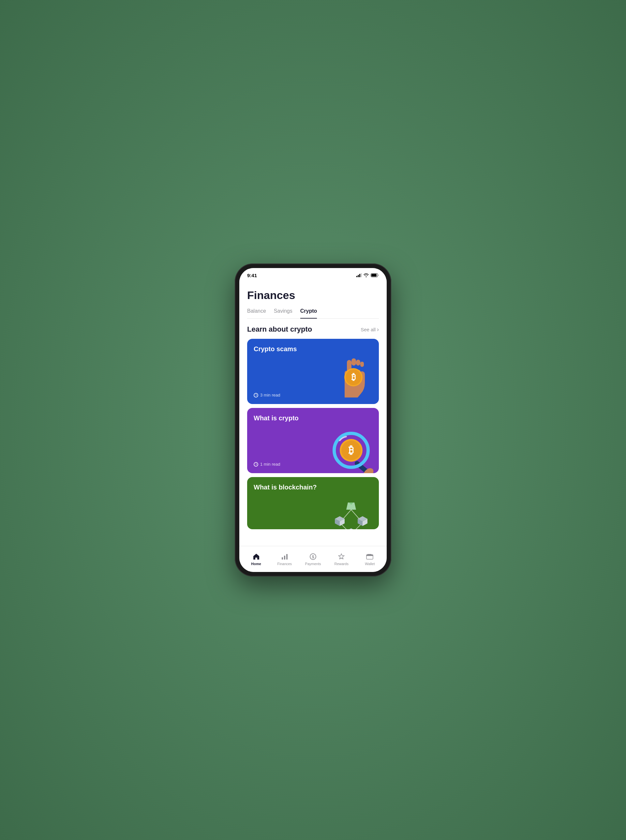 This screenshot has width=626, height=840. I want to click on status-icons, so click(368, 275).